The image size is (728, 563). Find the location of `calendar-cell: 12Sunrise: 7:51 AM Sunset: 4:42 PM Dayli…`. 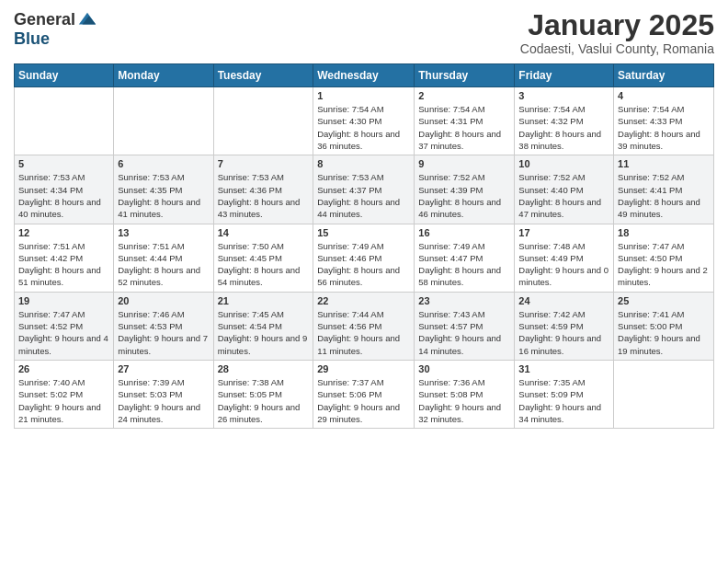

calendar-cell: 12Sunrise: 7:51 AM Sunset: 4:42 PM Dayli… is located at coordinates (64, 258).